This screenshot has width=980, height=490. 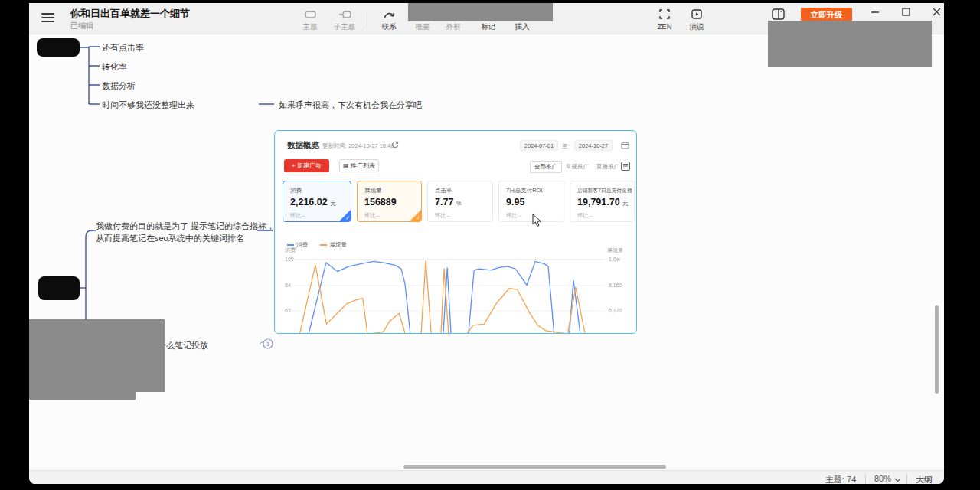 I want to click on vertical-scrollbar, so click(x=937, y=349).